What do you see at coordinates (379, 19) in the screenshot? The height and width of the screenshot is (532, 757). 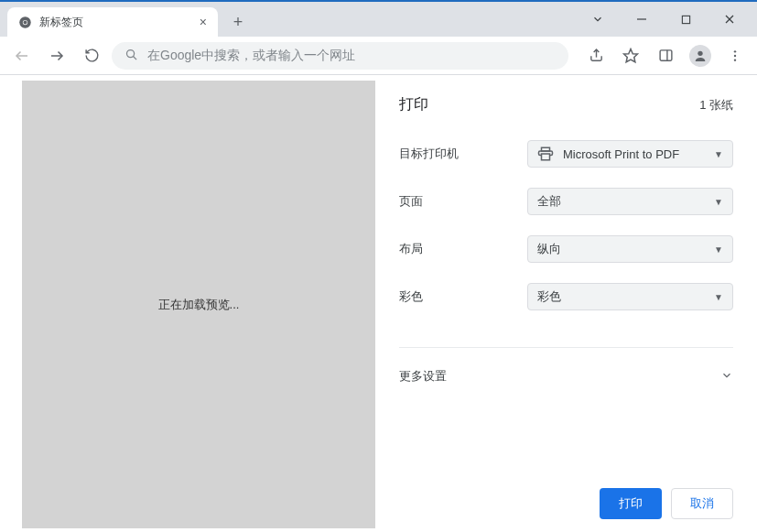 I see `titlebar: 新标签页 × +` at bounding box center [379, 19].